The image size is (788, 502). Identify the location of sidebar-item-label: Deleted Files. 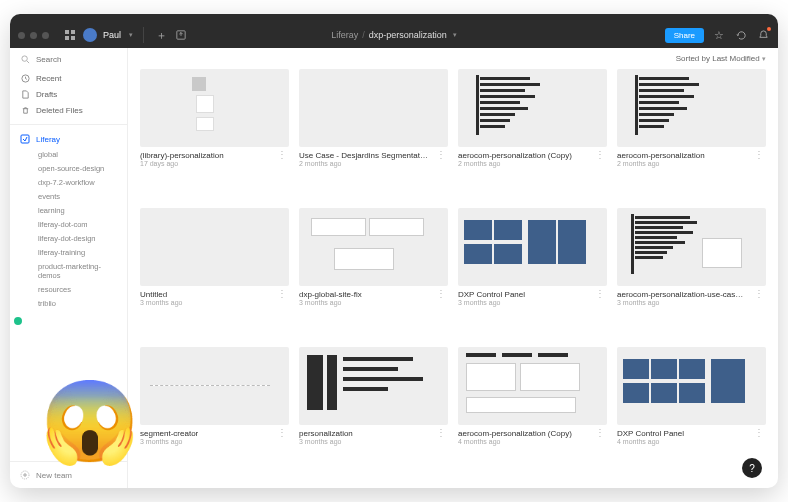
(60, 110).